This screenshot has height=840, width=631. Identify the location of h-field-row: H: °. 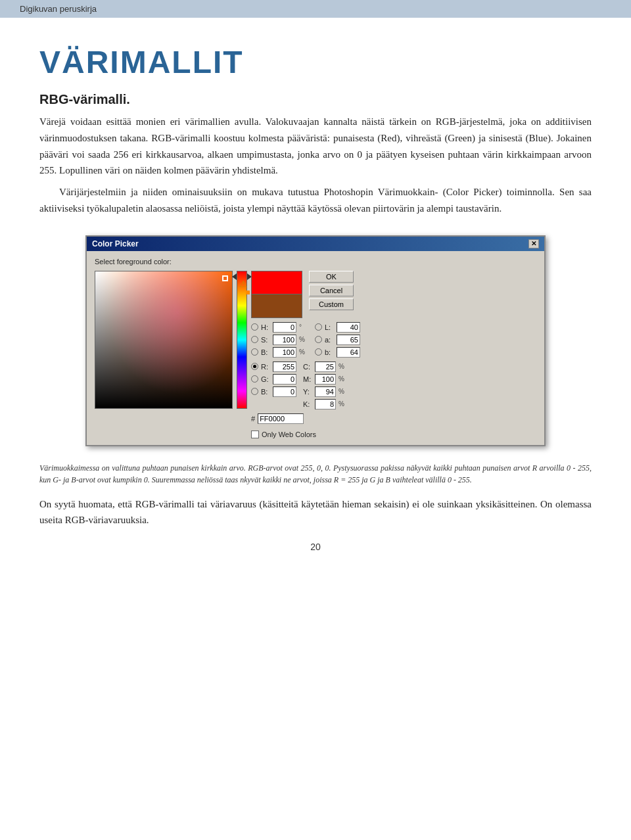
(280, 327).